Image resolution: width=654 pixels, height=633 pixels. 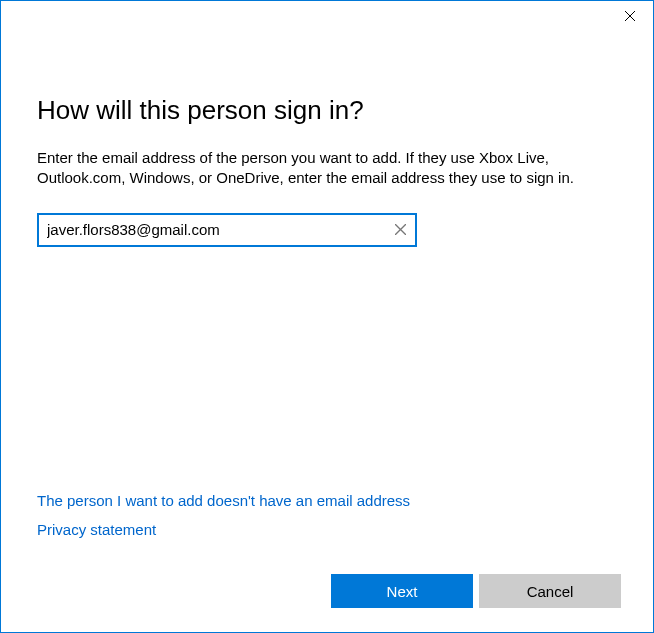 I want to click on no-email-link: The person I want to add doesn't have an…, so click(x=224, y=500).